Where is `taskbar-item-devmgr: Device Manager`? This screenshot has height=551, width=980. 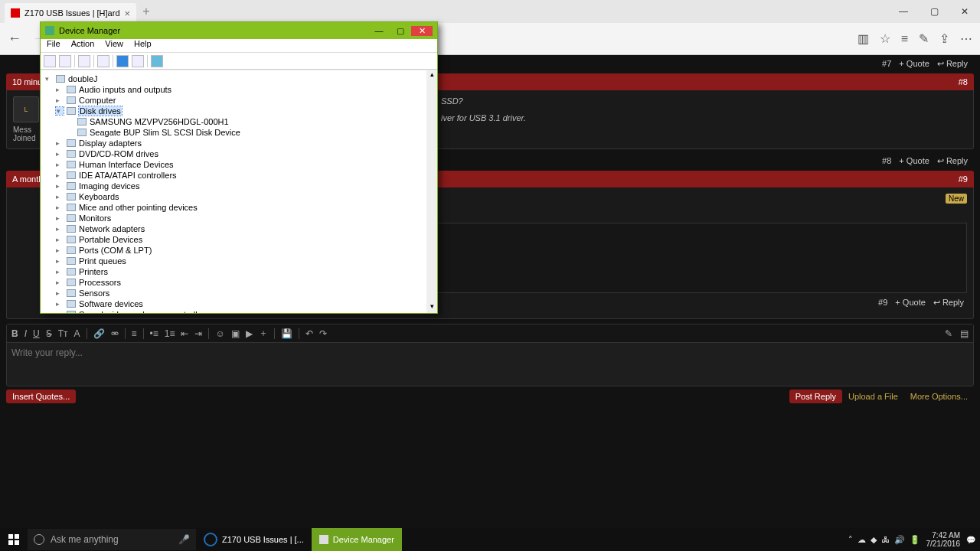
taskbar-item-devmgr: Device Manager is located at coordinates (357, 540).